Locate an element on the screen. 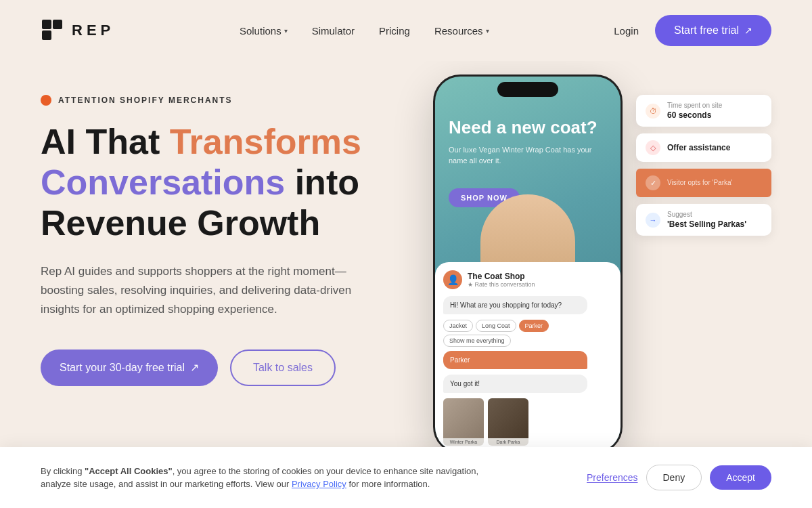 The image size is (812, 508). side-cards: ⏱ Time spent on site 60 seconds ◇ Offer … is located at coordinates (704, 165).